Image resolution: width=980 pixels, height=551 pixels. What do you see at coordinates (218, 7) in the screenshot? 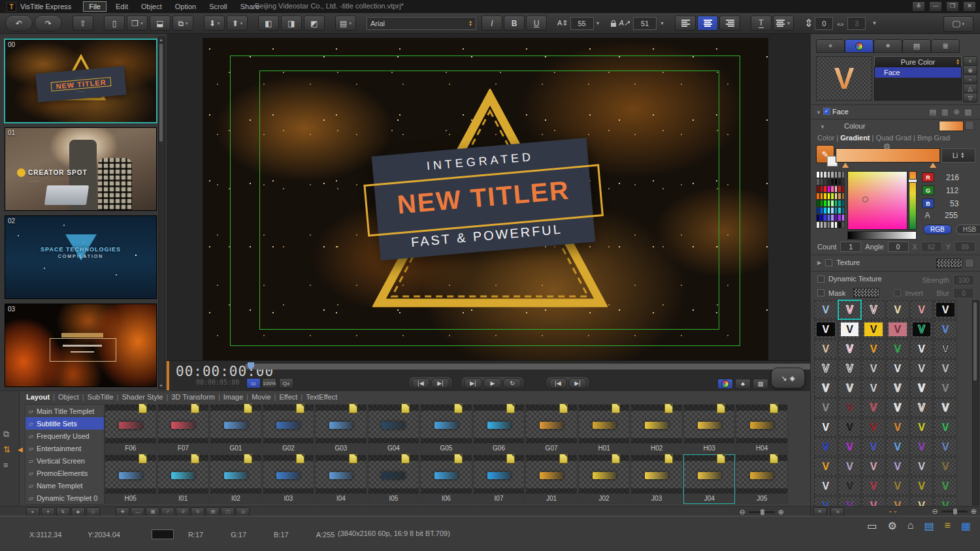
I see `menu-scroll: Scroll` at bounding box center [218, 7].